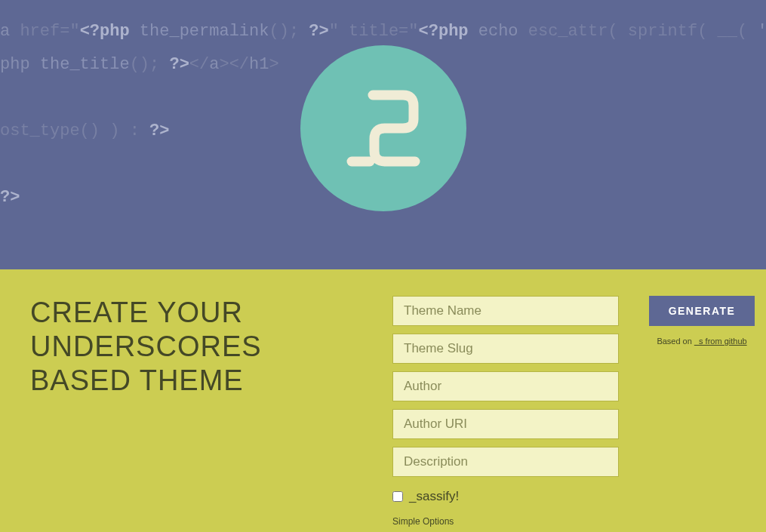  Describe the element at coordinates (506, 424) in the screenshot. I see `author-uri-input` at that location.